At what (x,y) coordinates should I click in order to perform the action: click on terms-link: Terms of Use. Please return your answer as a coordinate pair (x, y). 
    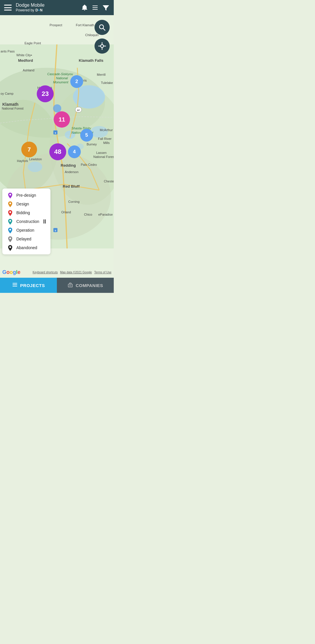
    Looking at the image, I should click on (103, 272).